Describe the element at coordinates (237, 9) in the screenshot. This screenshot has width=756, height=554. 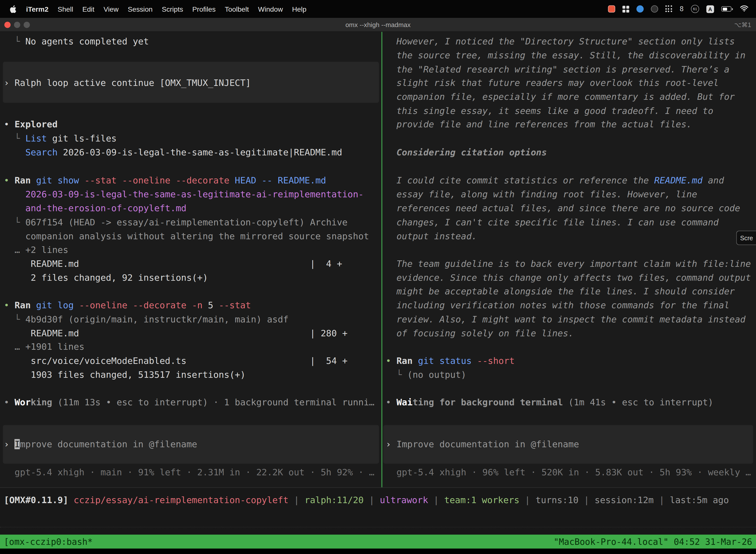
I see `menu-item-toolbelt: Toolbelt` at that location.